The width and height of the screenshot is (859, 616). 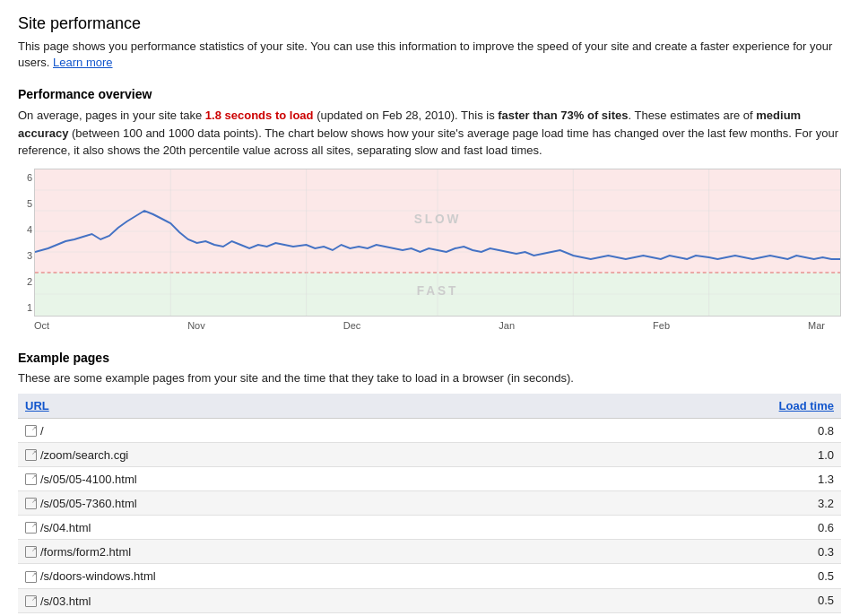 I want to click on url-link: /s/05/05-4100.html, so click(x=89, y=479).